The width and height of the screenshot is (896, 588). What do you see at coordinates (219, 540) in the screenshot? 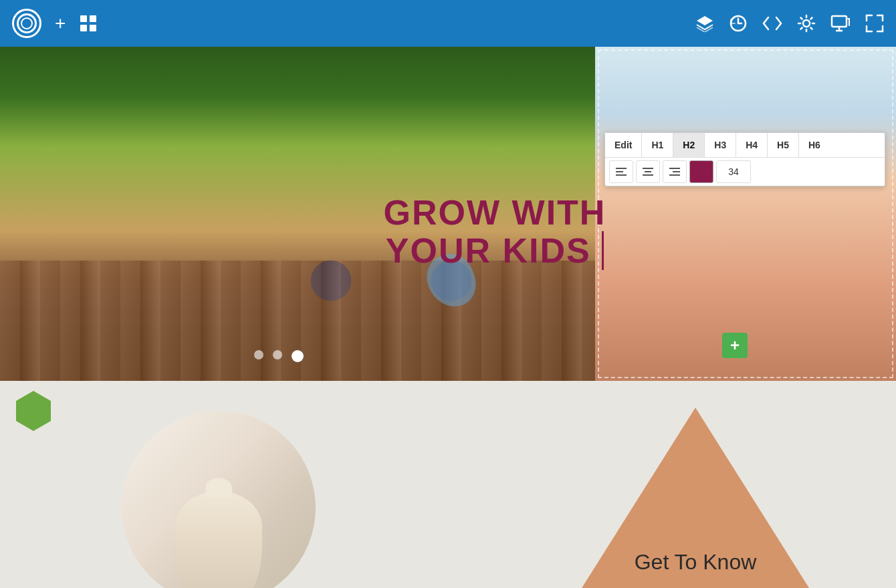
I see `dress-image` at bounding box center [219, 540].